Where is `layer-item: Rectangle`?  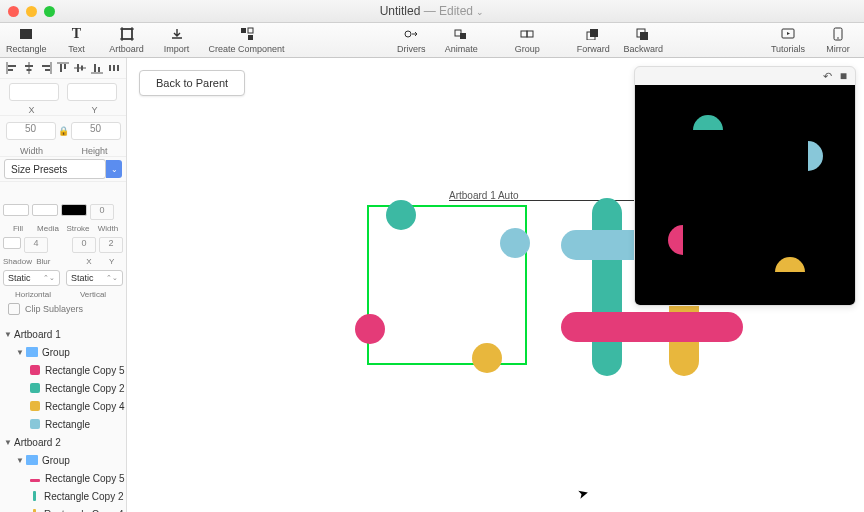
layer-item: Rectangle is located at coordinates (63, 424).